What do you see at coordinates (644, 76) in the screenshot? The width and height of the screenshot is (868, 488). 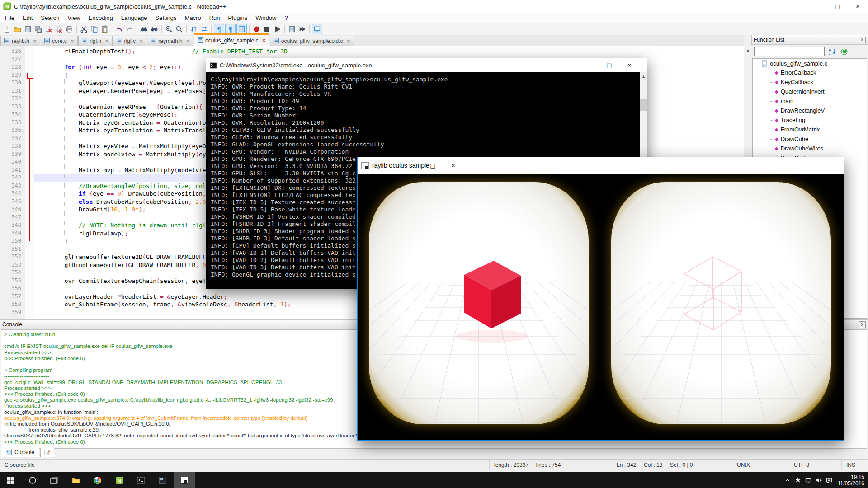 I see `cmd-scroll-up-icon: ▲` at bounding box center [644, 76].